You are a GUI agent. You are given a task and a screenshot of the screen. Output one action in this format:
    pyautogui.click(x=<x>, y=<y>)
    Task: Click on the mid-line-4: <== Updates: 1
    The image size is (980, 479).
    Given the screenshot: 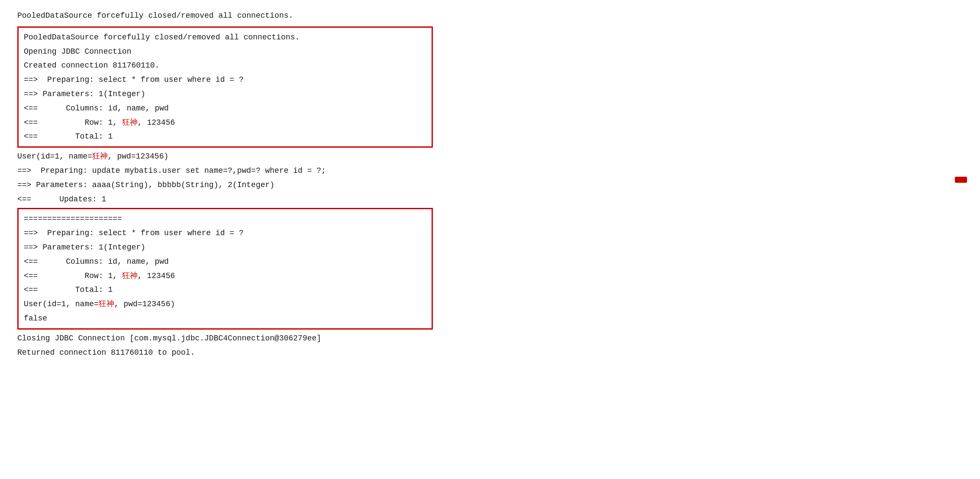 What is the action you would take?
    pyautogui.click(x=486, y=199)
    